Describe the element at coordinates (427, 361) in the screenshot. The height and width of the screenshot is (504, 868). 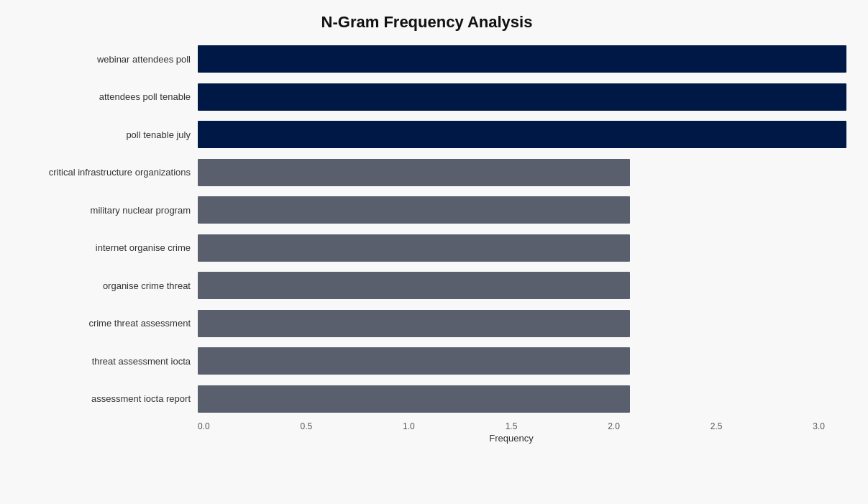
I see `bar-row: threat assessment iocta` at that location.